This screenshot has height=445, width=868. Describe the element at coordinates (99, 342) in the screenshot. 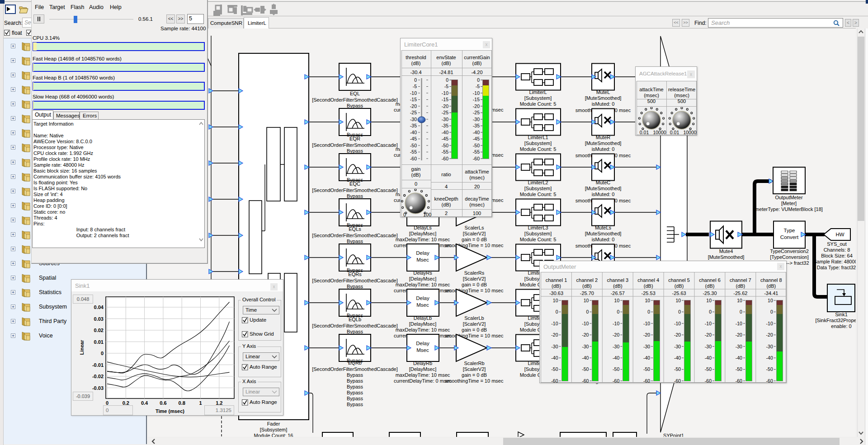

I see `svg-text: 0.01` at that location.